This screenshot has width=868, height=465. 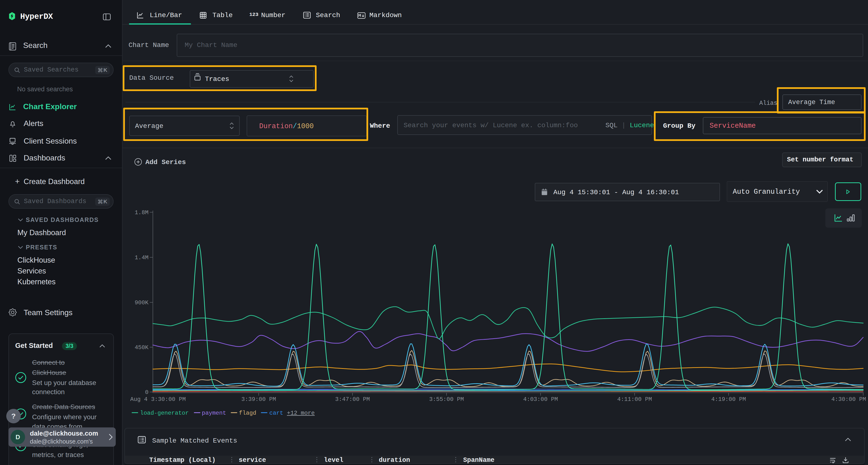 What do you see at coordinates (248, 413) in the screenshot?
I see `svg-text: flagd` at bounding box center [248, 413].